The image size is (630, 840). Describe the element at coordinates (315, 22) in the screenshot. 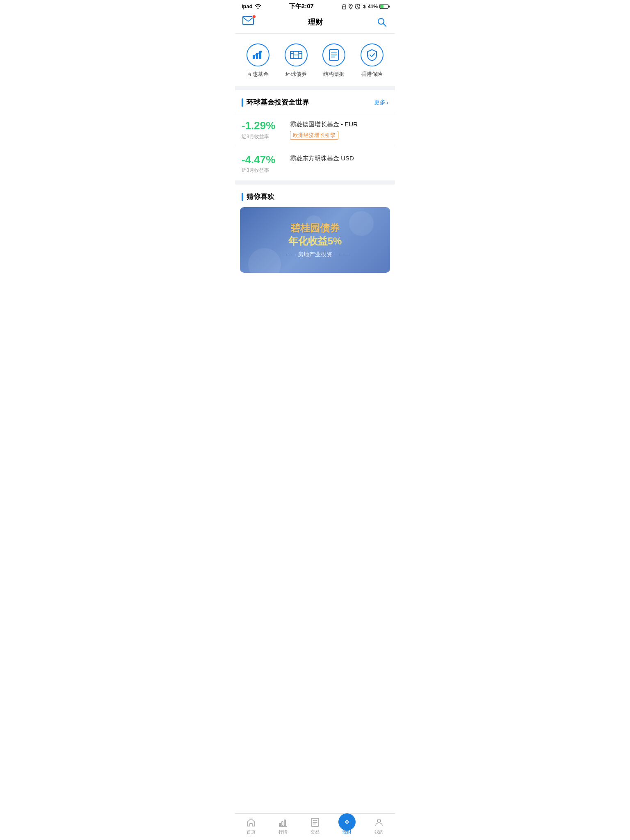

I see `page-title: 理财` at that location.